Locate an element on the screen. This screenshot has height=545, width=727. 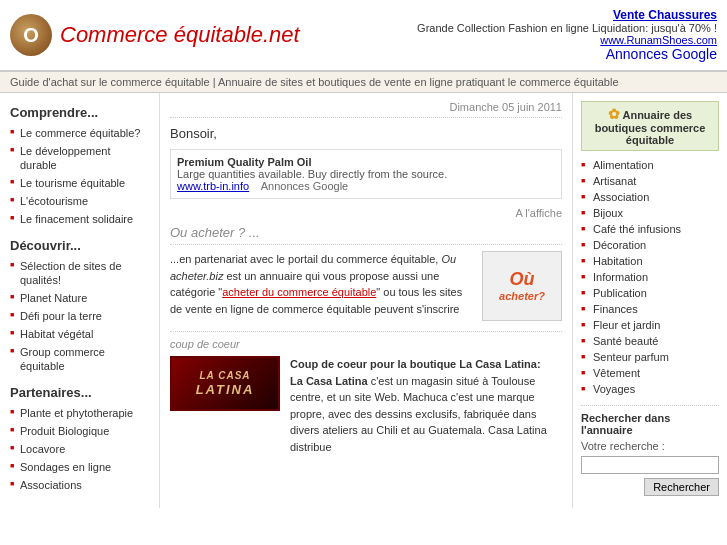
link-sondages: Sondages en ligne is located at coordinates (66, 467).